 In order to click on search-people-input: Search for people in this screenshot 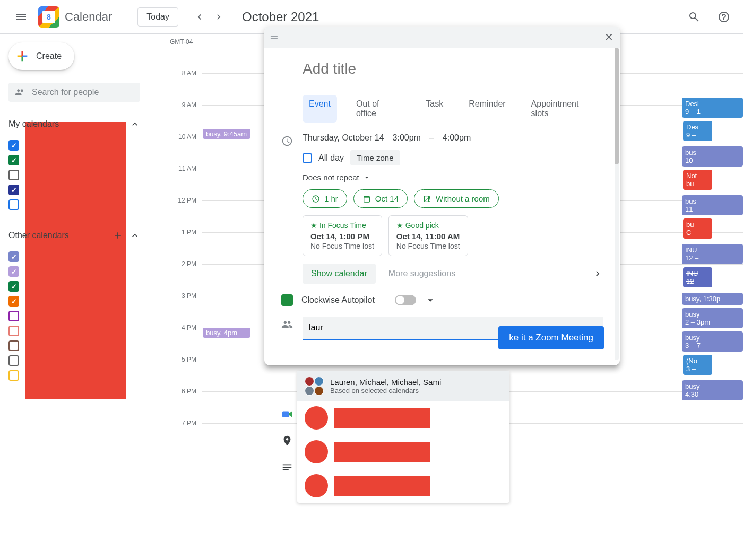, I will do `click(74, 92)`.